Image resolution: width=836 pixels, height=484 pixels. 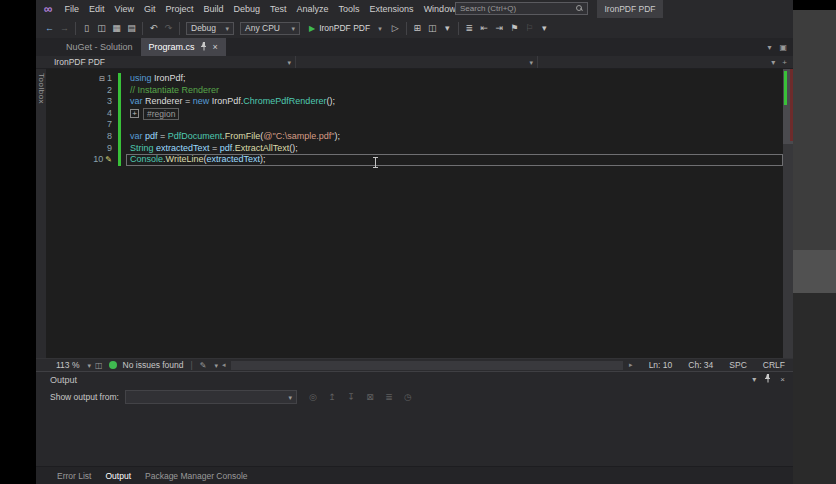 I want to click on file-header-icon: ⊟, so click(x=102, y=78).